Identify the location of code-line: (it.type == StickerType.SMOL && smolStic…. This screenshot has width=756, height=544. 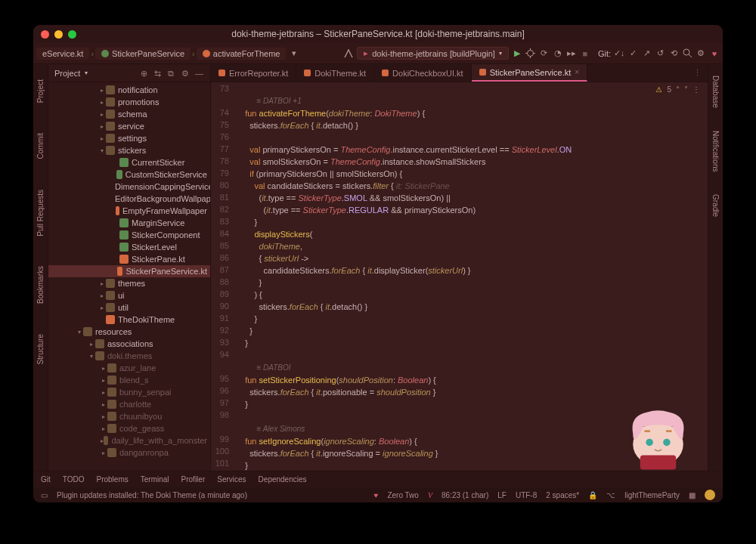
(473, 198).